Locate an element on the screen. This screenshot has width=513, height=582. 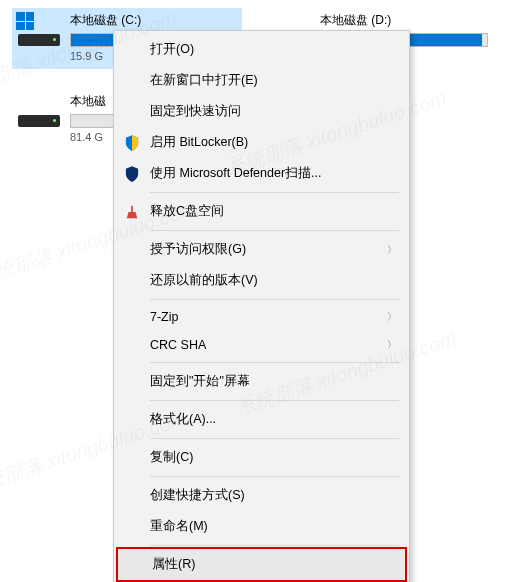
defender-shield-icon is located at coordinates (132, 174).